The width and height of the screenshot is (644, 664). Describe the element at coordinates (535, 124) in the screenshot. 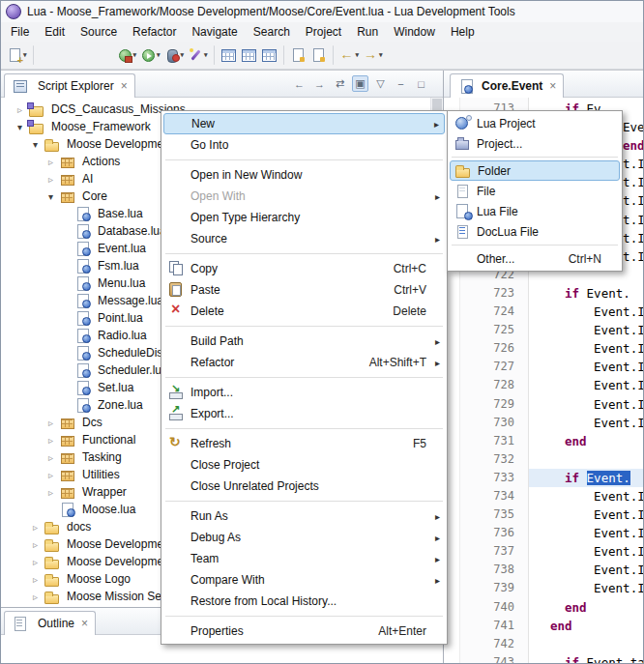

I see `menu-item: Lua Project` at that location.